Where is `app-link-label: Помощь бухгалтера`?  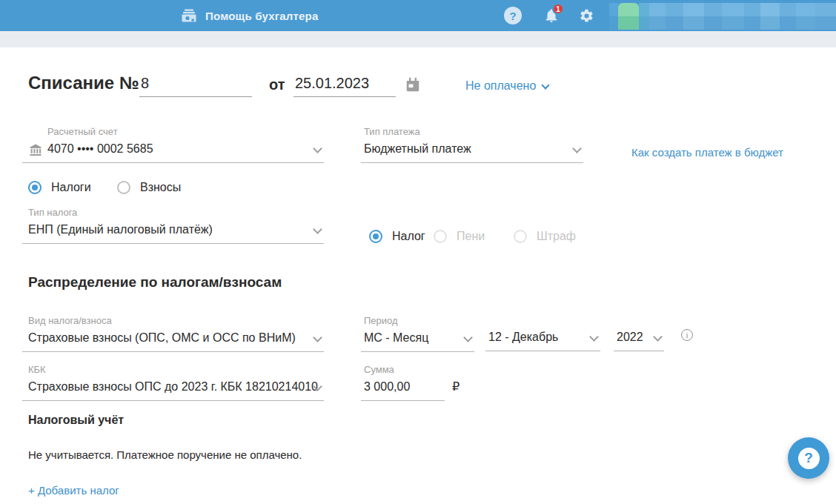
app-link-label: Помощь бухгалтера is located at coordinates (262, 16).